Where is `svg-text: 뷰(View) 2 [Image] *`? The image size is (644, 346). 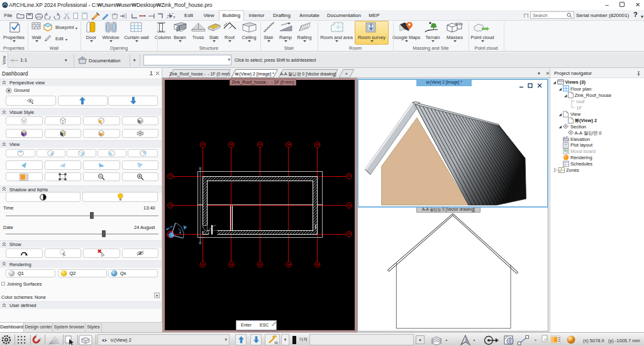 svg-text: 뷰(View) 2 [Image] * is located at coordinates (254, 74).